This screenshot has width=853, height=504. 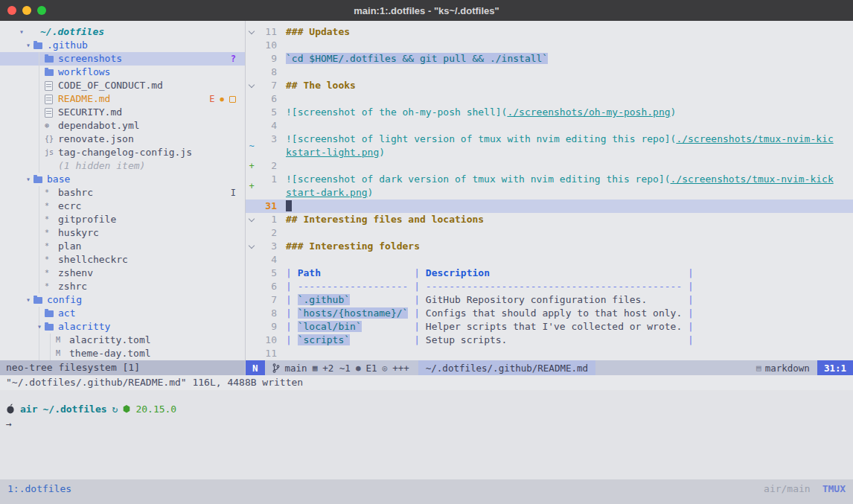 What do you see at coordinates (549, 72) in the screenshot?
I see `editor-line: 8` at bounding box center [549, 72].